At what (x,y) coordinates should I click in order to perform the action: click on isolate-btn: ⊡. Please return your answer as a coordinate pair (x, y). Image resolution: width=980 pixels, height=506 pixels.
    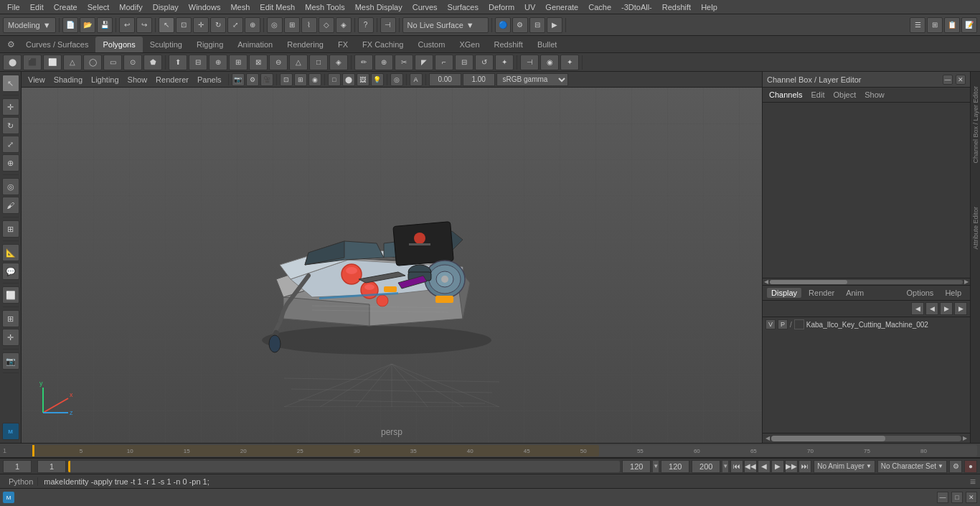
    Looking at the image, I should click on (286, 80).